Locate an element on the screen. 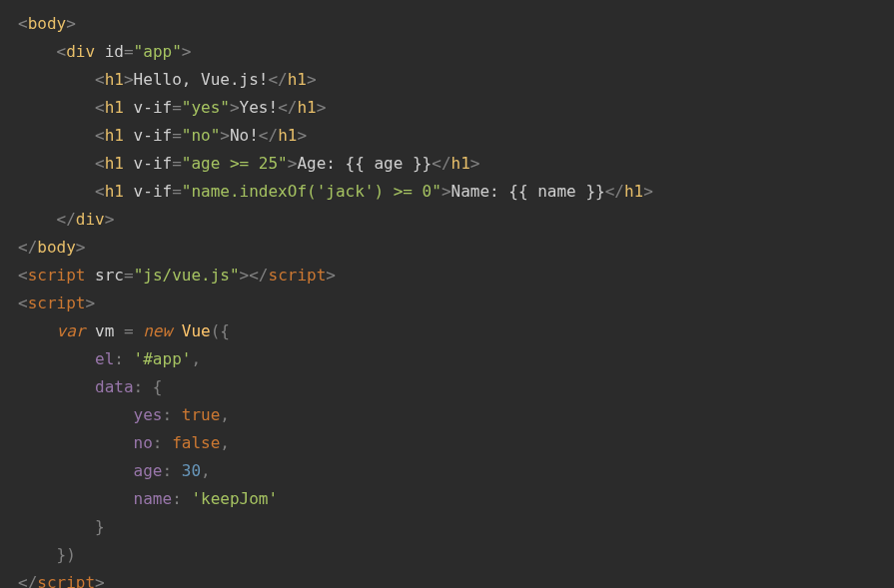  code-token: el is located at coordinates (104, 359).